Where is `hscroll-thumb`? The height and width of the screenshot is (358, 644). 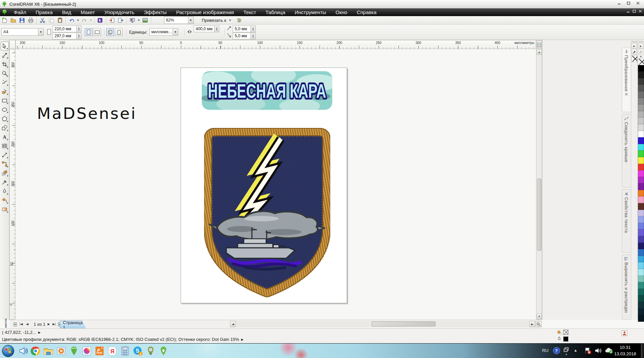
hscroll-thumb is located at coordinates (404, 324).